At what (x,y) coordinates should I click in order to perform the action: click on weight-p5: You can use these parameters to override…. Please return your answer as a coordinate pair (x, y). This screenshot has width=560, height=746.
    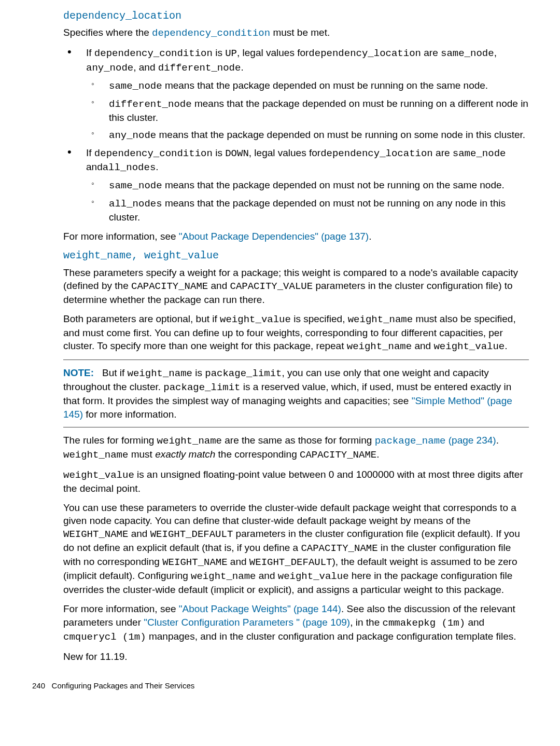
    Looking at the image, I should click on (296, 549).